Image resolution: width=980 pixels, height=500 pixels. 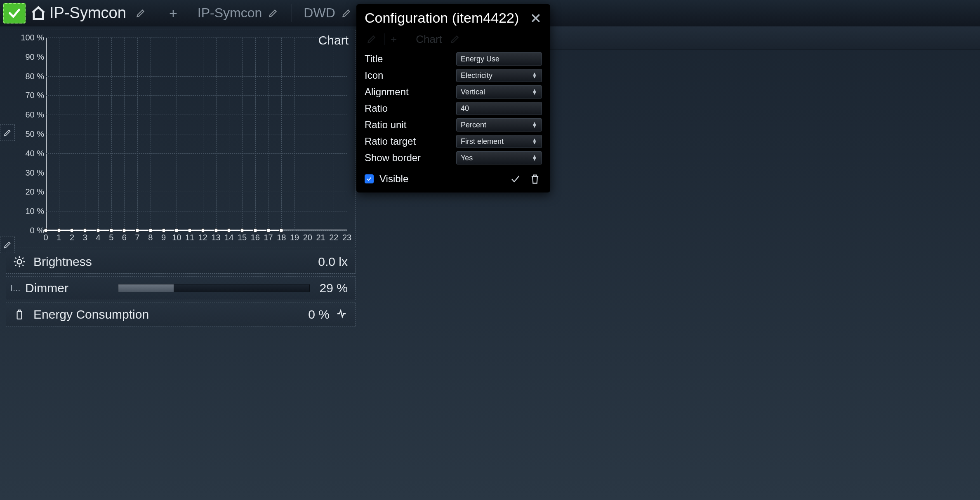 What do you see at coordinates (19, 262) in the screenshot?
I see `sun-icon` at bounding box center [19, 262].